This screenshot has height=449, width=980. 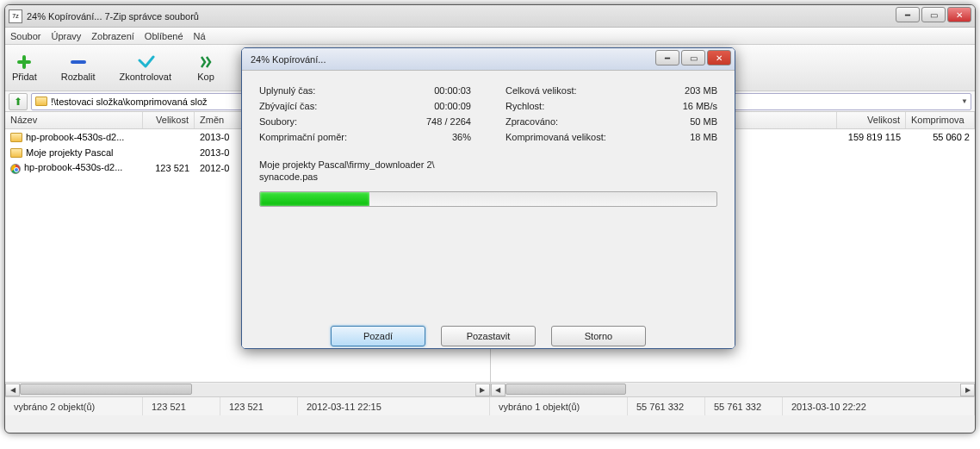 What do you see at coordinates (490, 16) in the screenshot?
I see `main-titlebar: 7z 24% Kopírování... 7-Zip správce soubo…` at bounding box center [490, 16].